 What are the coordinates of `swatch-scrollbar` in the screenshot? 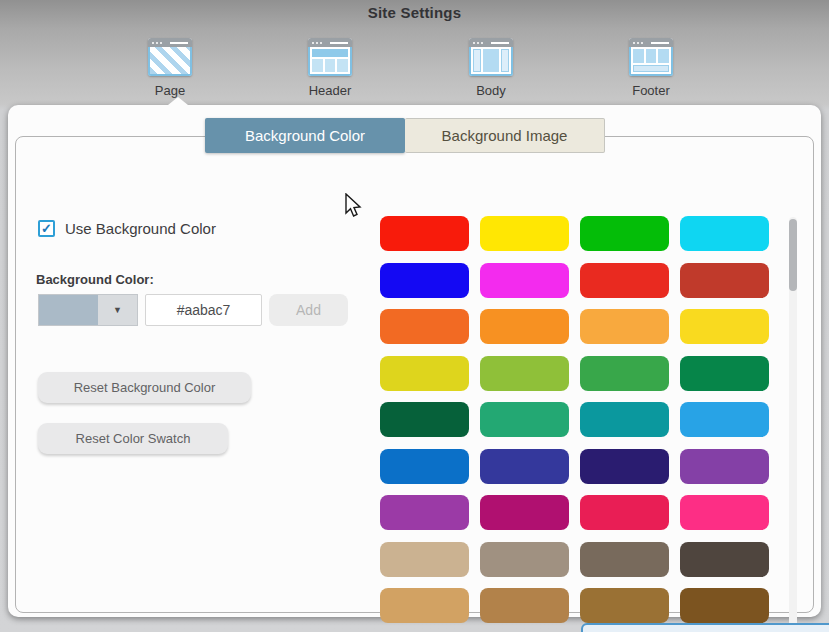 It's located at (793, 424).